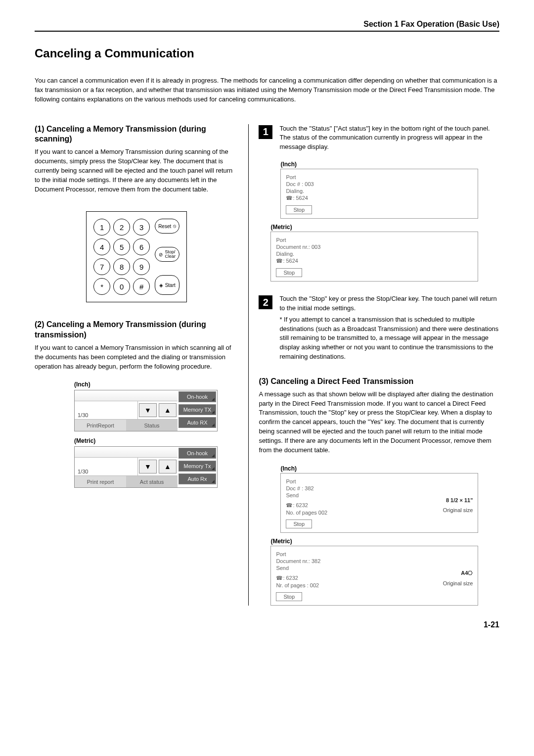  What do you see at coordinates (379, 184) in the screenshot?
I see `panel-doc: Doc # : 003` at bounding box center [379, 184].